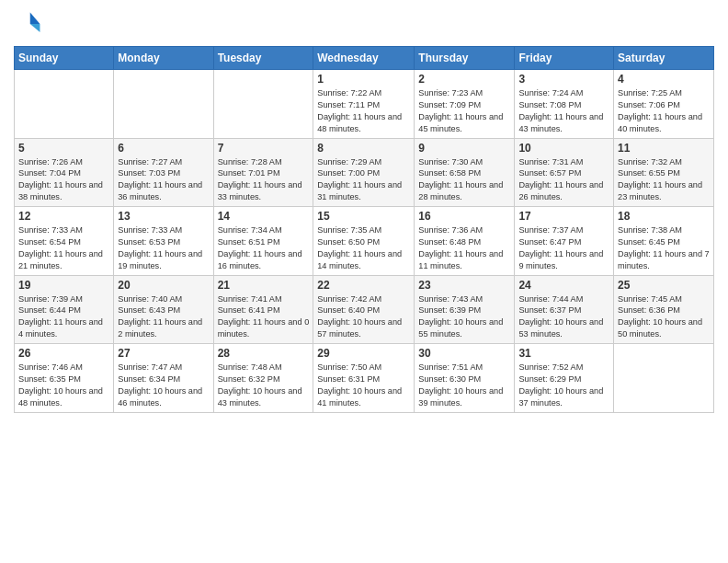 This screenshot has width=728, height=563. Describe the element at coordinates (464, 216) in the screenshot. I see `day-number: 16` at that location.